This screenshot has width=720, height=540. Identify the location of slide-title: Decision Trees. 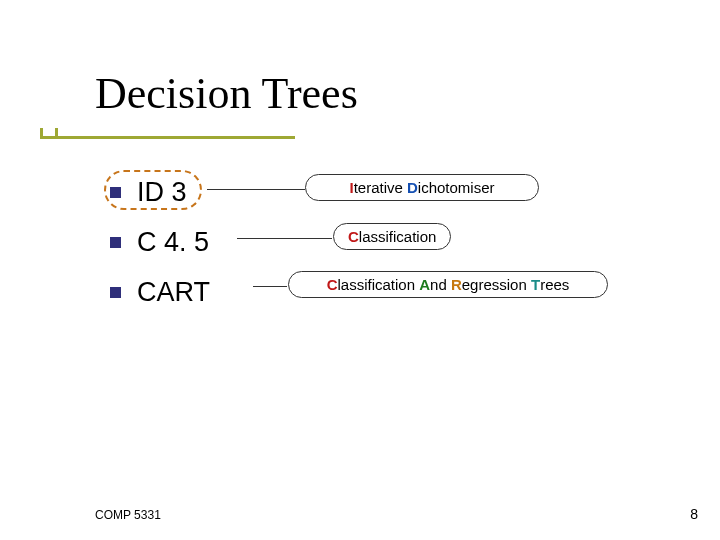
(226, 94).